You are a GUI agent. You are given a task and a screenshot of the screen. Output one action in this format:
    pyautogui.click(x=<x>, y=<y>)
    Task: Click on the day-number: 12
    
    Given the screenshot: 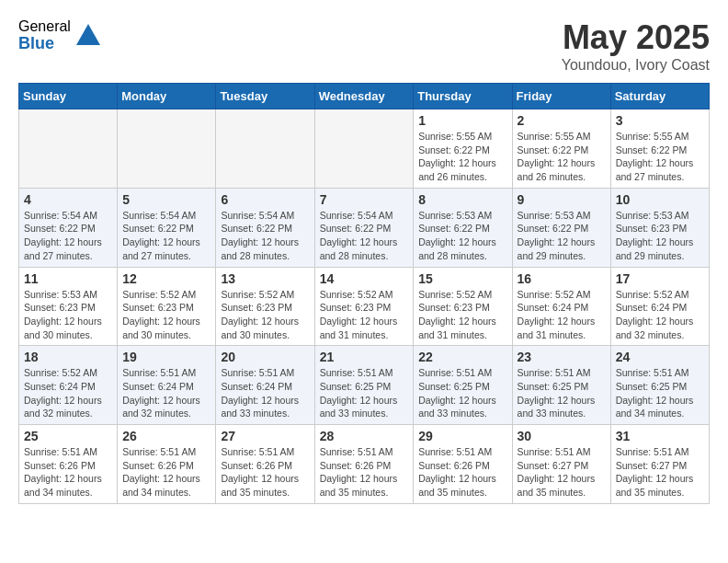 What is the action you would take?
    pyautogui.click(x=166, y=279)
    